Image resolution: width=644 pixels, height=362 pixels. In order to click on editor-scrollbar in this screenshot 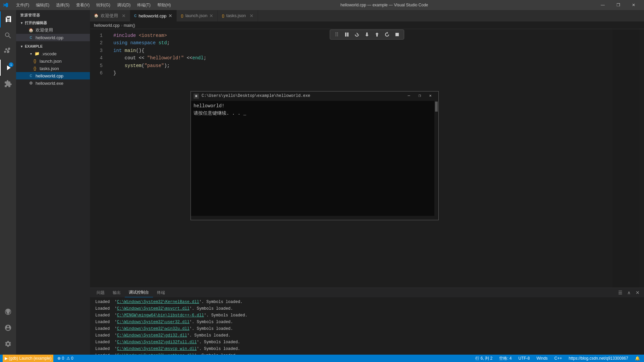, I will do `click(642, 158)`.